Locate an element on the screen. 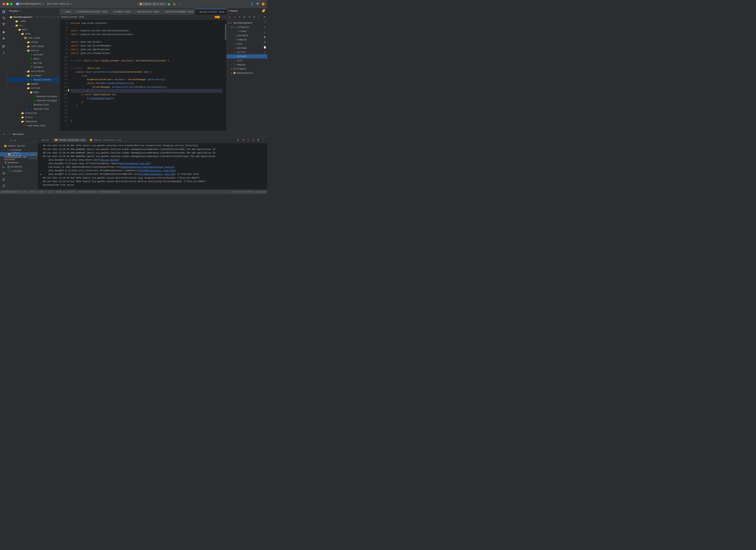  tab-student: ☕ Student.java is located at coordinates (121, 12).